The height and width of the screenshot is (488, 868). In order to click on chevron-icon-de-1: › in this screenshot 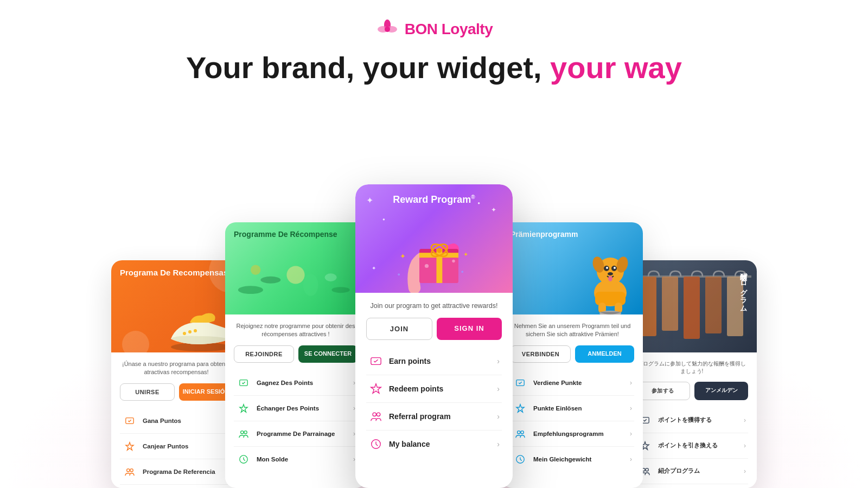, I will do `click(631, 383)`.